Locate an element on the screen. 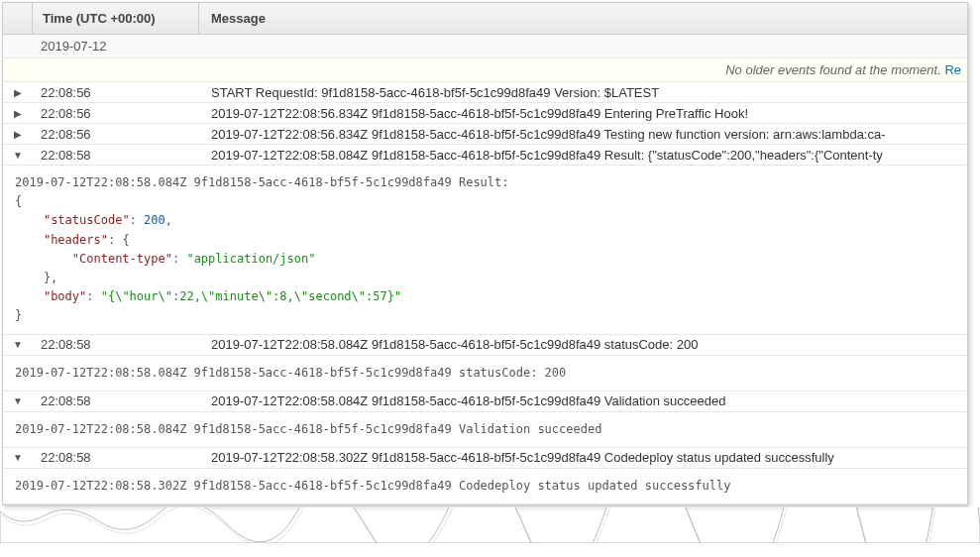 The image size is (980, 557). log-detail: 2019-07-12T22:08:58.302Z 9f1d8158-5acc-4… is located at coordinates (486, 487).